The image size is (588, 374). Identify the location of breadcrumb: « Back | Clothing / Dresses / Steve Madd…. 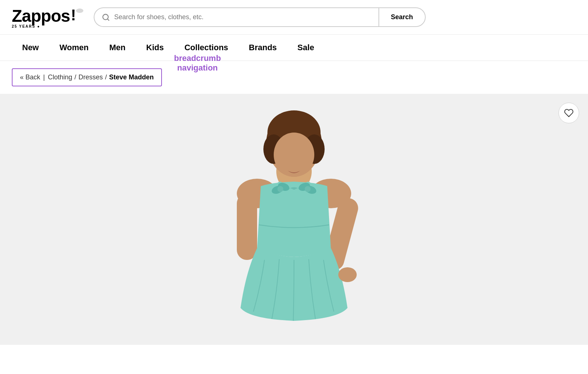
(87, 78).